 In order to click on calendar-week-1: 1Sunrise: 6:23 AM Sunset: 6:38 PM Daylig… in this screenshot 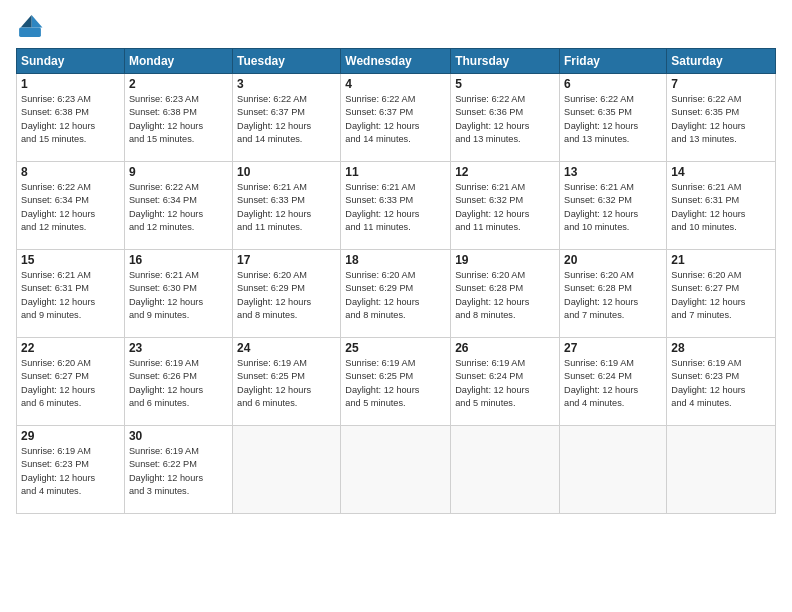, I will do `click(396, 118)`.